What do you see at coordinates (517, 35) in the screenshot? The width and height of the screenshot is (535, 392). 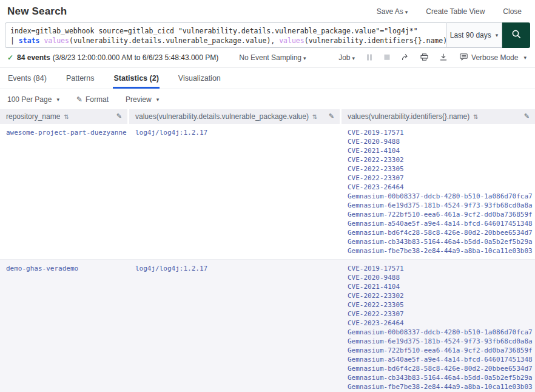 I see `search-icon` at bounding box center [517, 35].